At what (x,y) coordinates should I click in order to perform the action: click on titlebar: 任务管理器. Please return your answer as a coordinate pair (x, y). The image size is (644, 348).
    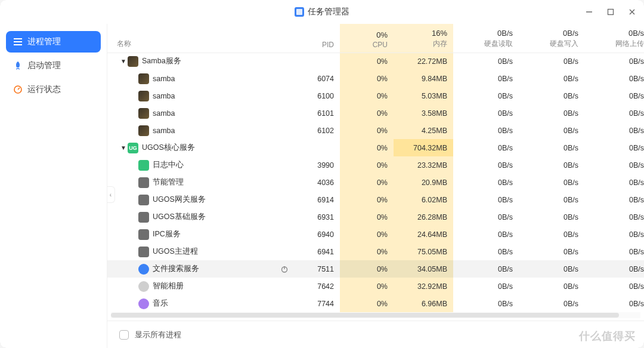
    Looking at the image, I should click on (322, 12).